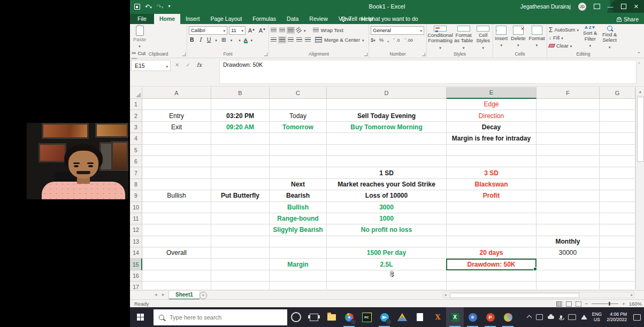  I want to click on cell-B9: Put Butterfly, so click(241, 196).